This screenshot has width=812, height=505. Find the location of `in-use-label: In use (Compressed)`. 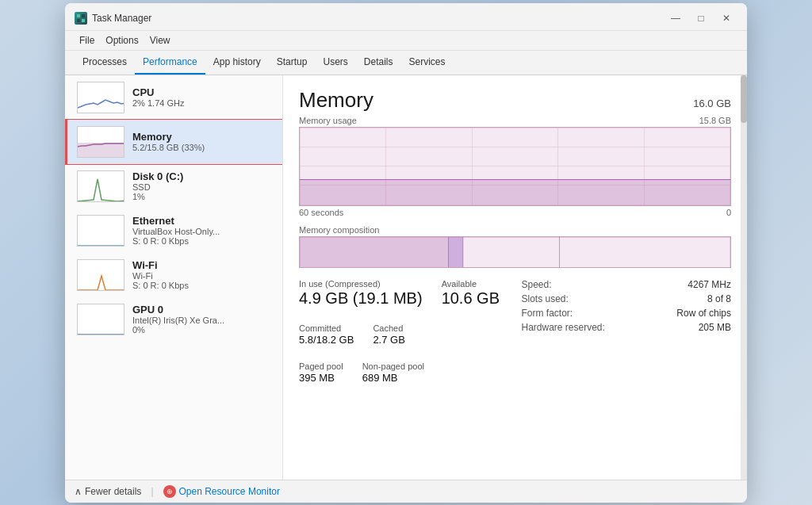

in-use-label: In use (Compressed) is located at coordinates (361, 284).